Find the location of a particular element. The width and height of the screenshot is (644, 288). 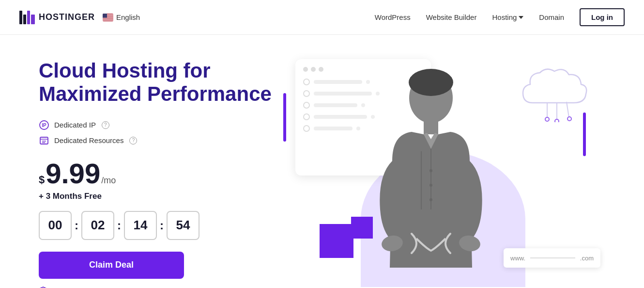

purple-square-small is located at coordinates (362, 228).